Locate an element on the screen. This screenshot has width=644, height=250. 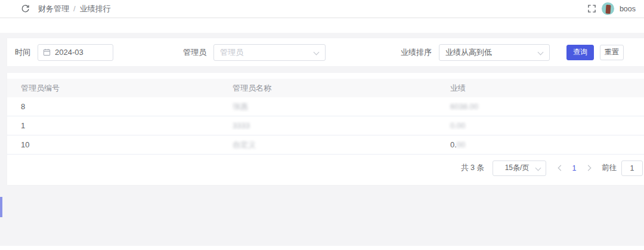
avatar-photo is located at coordinates (608, 10).